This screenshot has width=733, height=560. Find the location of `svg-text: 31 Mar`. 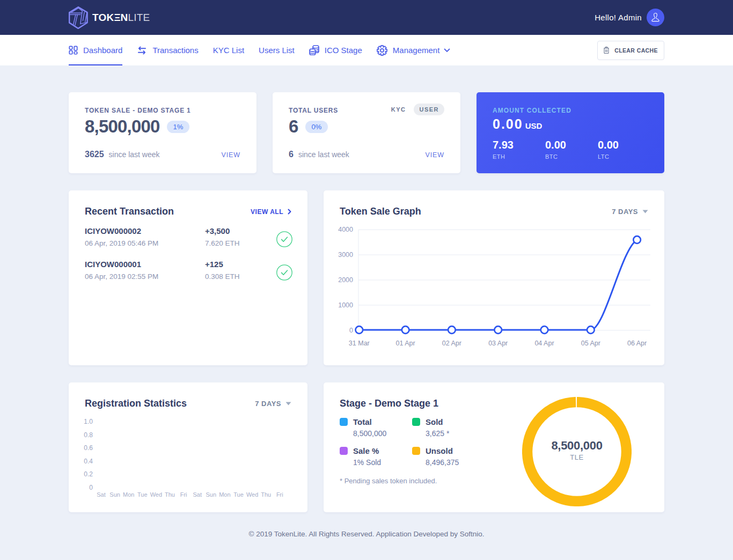

svg-text: 31 Mar is located at coordinates (360, 343).